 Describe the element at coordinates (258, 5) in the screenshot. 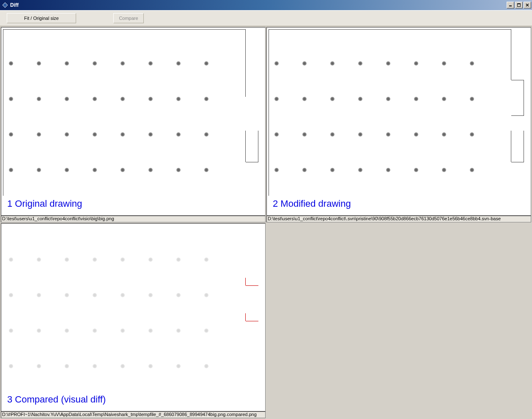

I see `window-title: Diff` at that location.